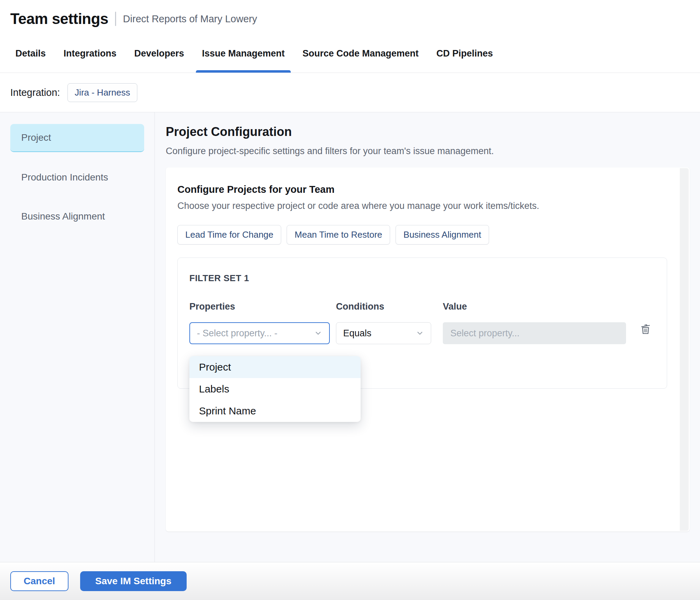 The height and width of the screenshot is (600, 700). What do you see at coordinates (77, 177) in the screenshot?
I see `sidebar-item-production-incidents: Production Incidents` at bounding box center [77, 177].